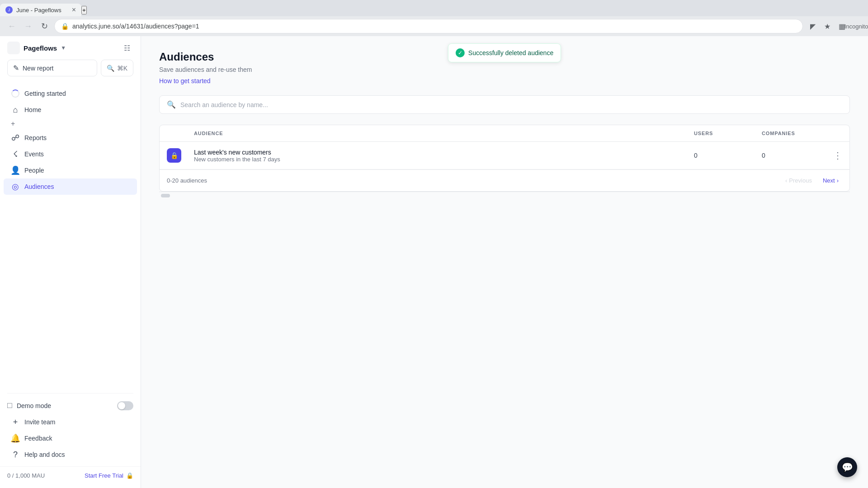 Image resolution: width=868 pixels, height=488 pixels. Describe the element at coordinates (831, 181) in the screenshot. I see `next-page-button: Next ›` at that location.